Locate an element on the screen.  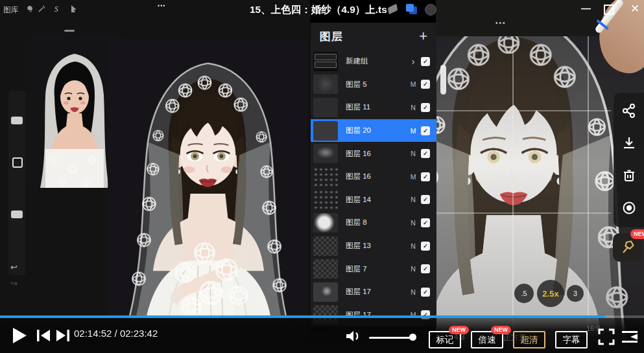
layer-row: 图层 8 N ✓ is located at coordinates (374, 223).